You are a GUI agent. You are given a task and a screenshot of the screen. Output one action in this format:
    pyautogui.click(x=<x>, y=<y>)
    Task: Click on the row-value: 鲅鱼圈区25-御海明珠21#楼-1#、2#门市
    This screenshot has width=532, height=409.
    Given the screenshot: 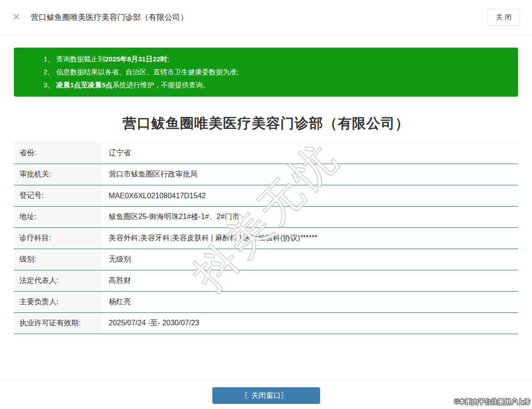 What is the action you would take?
    pyautogui.click(x=310, y=217)
    